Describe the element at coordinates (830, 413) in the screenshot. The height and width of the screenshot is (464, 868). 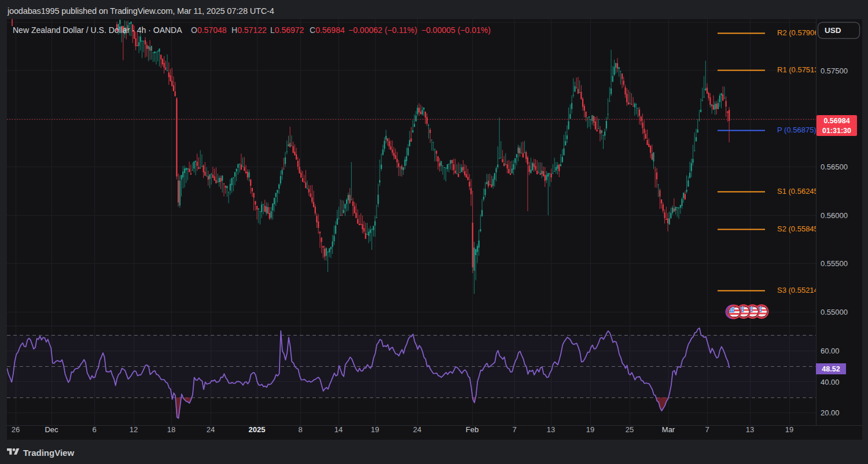
I see `svg-text: 20.00` at that location.